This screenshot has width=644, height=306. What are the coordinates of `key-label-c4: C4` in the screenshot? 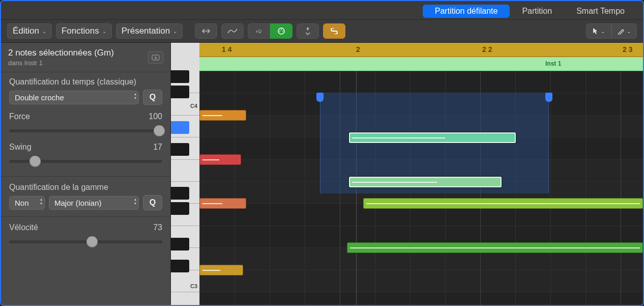 It's located at (194, 204).